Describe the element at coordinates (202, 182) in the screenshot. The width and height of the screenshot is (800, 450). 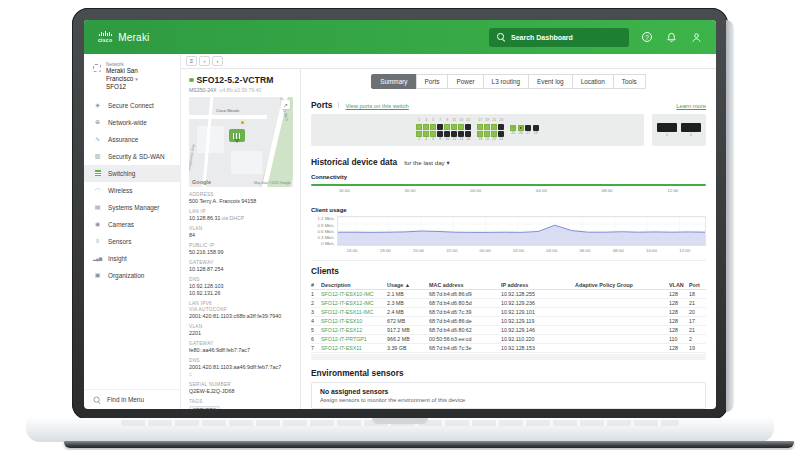
I see `google-logo: Google` at that location.